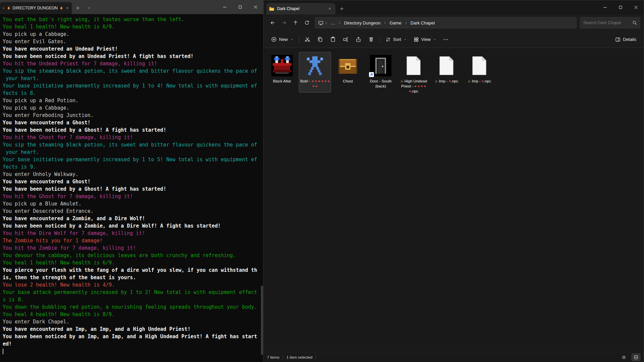 This screenshot has height=362, width=644. I want to click on document-icon, so click(414, 66).